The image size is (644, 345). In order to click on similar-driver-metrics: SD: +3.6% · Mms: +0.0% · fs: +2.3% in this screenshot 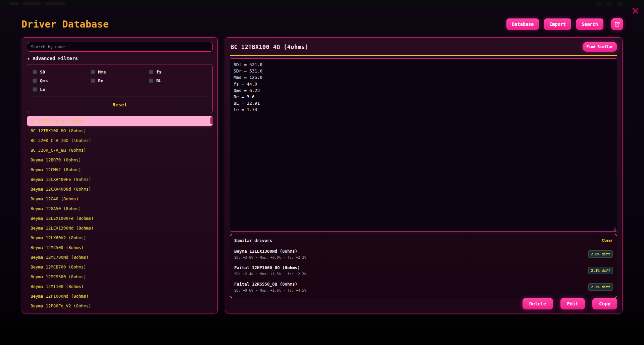, I will do `click(270, 257)`.